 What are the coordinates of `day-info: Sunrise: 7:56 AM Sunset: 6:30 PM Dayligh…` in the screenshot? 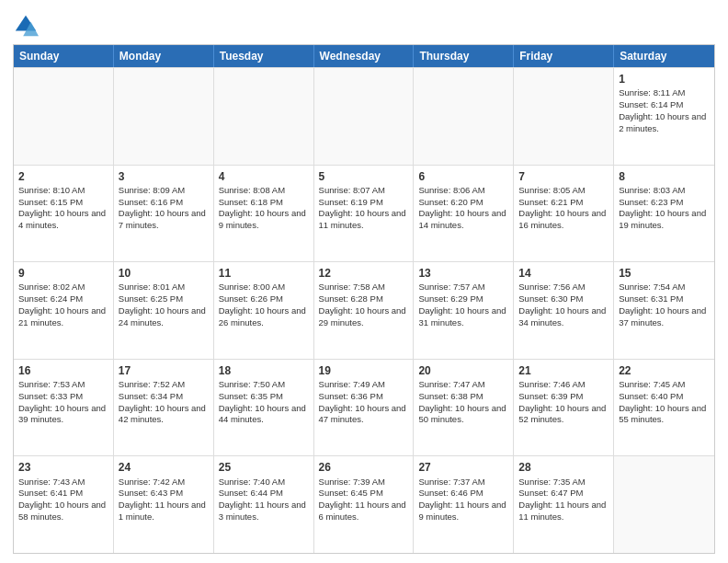 It's located at (563, 304).